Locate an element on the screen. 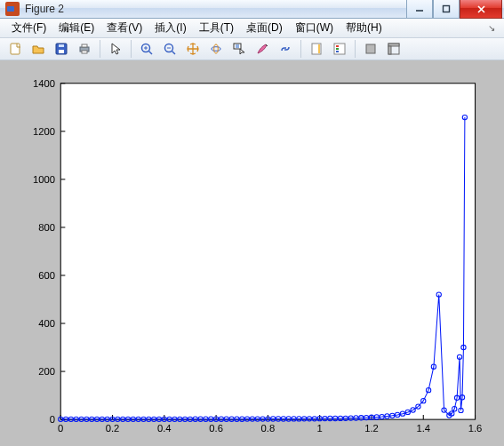 The image size is (504, 446). svg-text: 1000 is located at coordinates (44, 179).